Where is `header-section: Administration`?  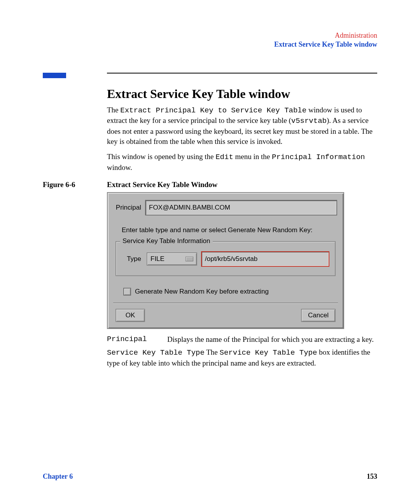 header-section: Administration is located at coordinates (210, 36).